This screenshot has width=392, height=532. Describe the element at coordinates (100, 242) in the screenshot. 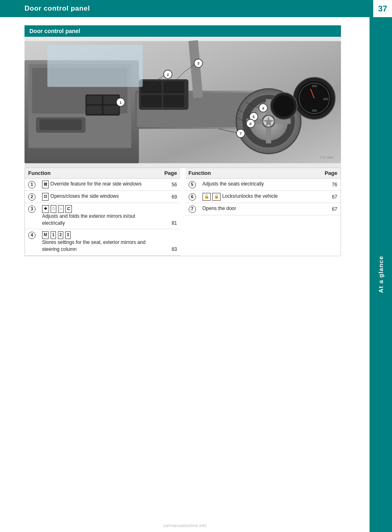

I see `row-desc: M 1 2 3 Stores settings for the seat, ex…` at that location.